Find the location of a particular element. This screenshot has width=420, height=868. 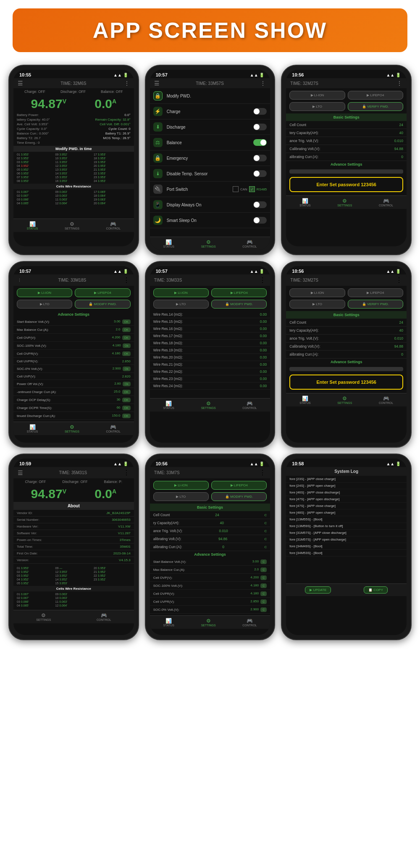

li-ion-btn-5: ▶ LI-ION is located at coordinates (181, 293).